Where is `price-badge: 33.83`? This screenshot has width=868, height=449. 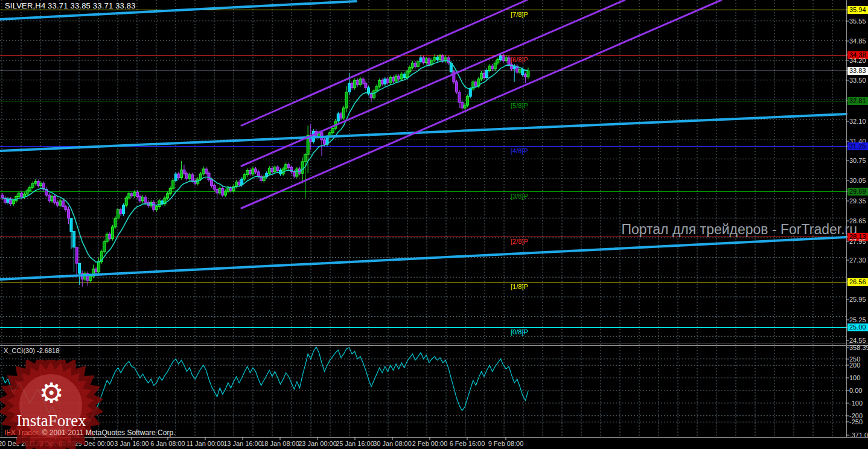 price-badge: 33.83 is located at coordinates (858, 71).